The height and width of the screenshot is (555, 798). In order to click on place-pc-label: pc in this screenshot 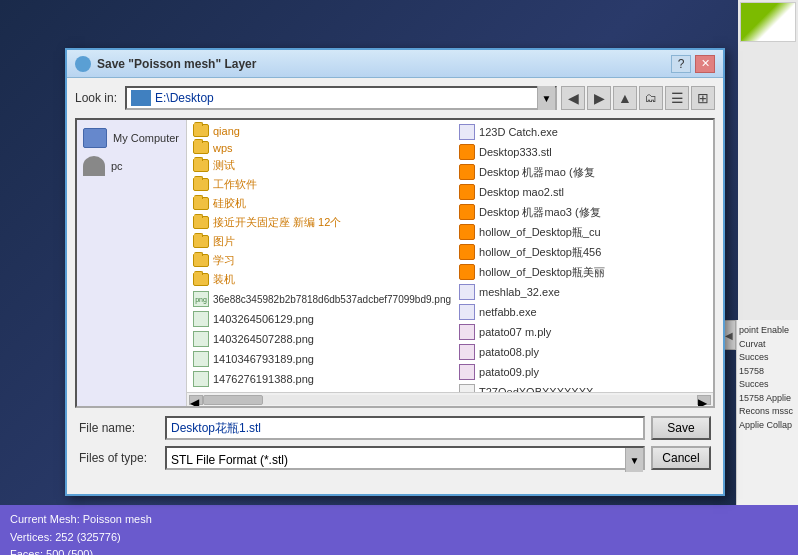, I will do `click(117, 166)`.